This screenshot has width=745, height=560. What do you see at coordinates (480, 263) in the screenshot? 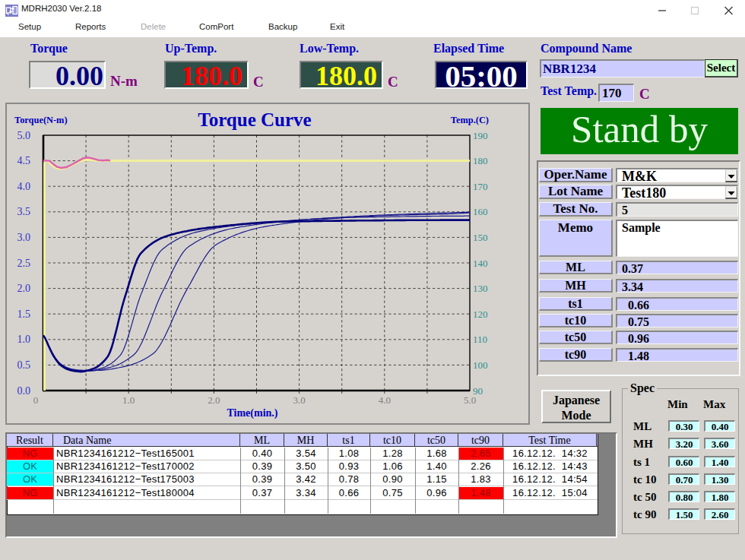
I see `svg-text: 140` at bounding box center [480, 263].